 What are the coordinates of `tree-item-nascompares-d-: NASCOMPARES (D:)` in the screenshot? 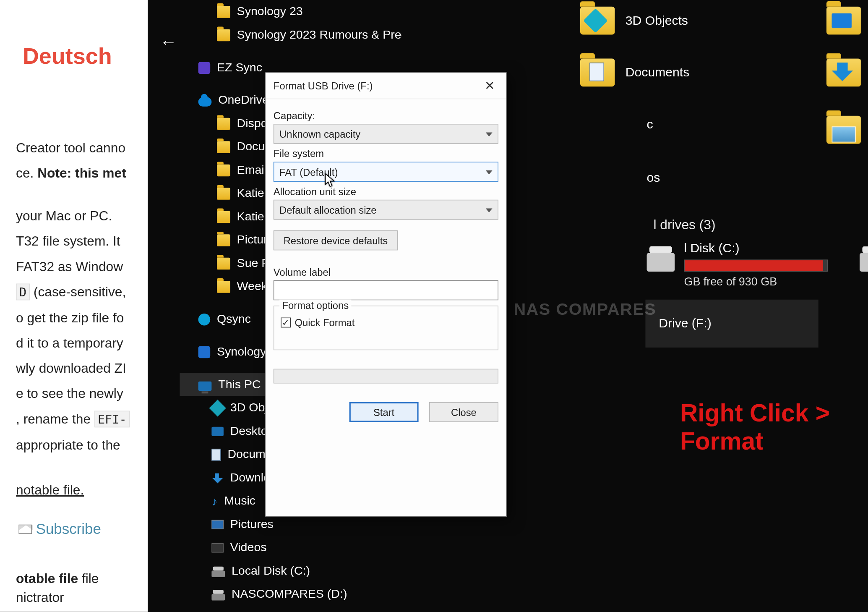 It's located at (291, 594).